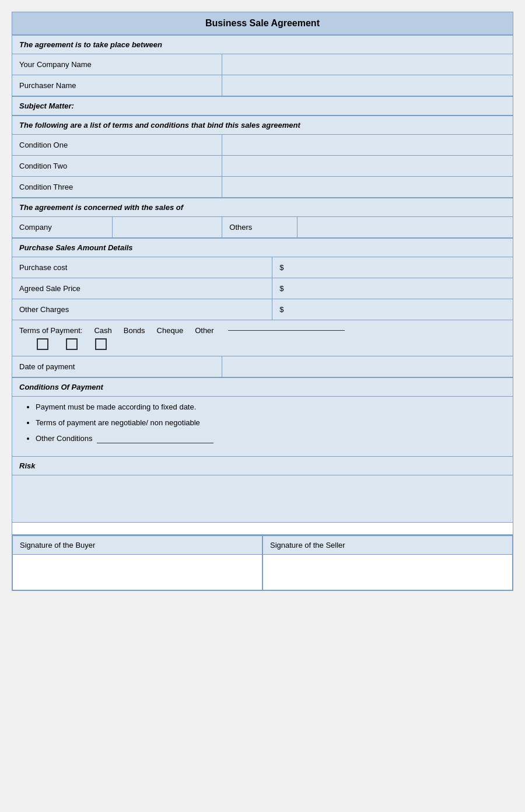  What do you see at coordinates (268, 407) in the screenshot?
I see `payment-condition-1: Payment must be made according to fixed …` at bounding box center [268, 407].